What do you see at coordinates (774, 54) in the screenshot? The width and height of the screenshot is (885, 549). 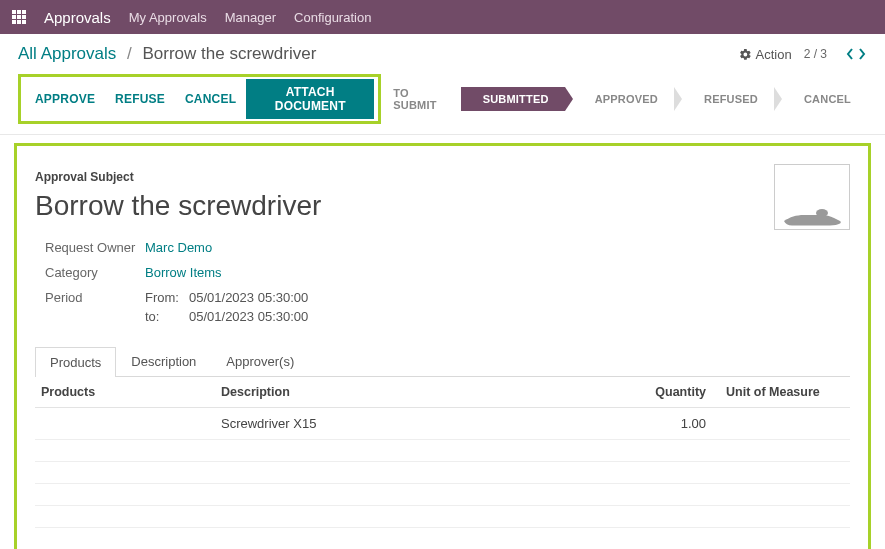 I see `action-label: Action` at bounding box center [774, 54].